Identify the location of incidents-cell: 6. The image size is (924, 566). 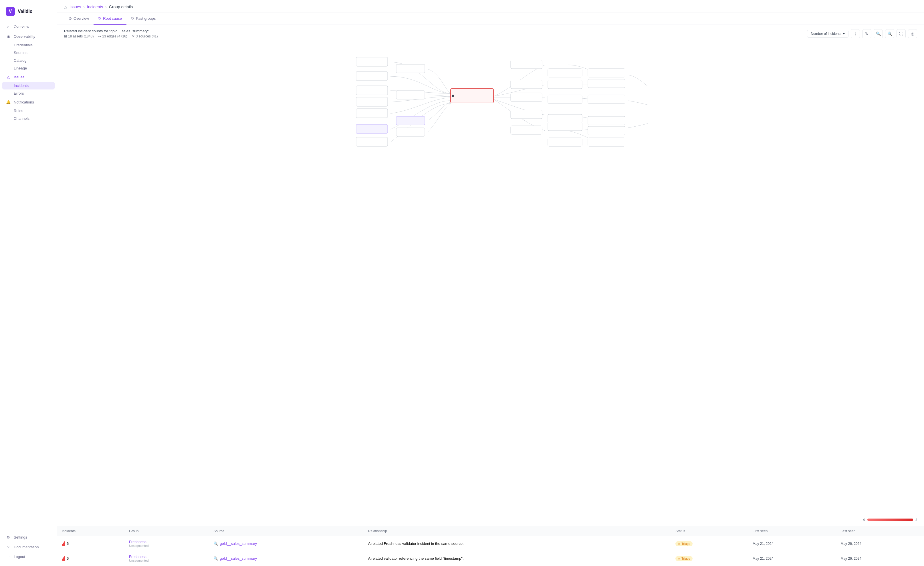
(91, 544).